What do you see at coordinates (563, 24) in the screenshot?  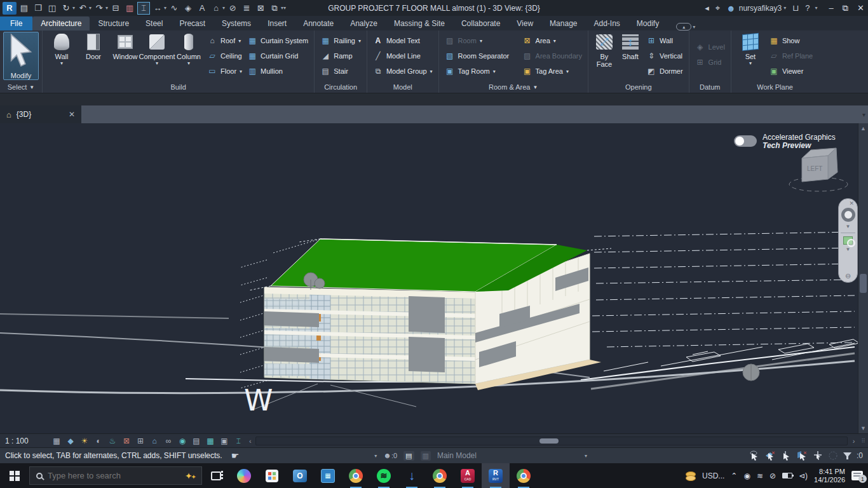 I see `tab-manage: Manage` at bounding box center [563, 24].